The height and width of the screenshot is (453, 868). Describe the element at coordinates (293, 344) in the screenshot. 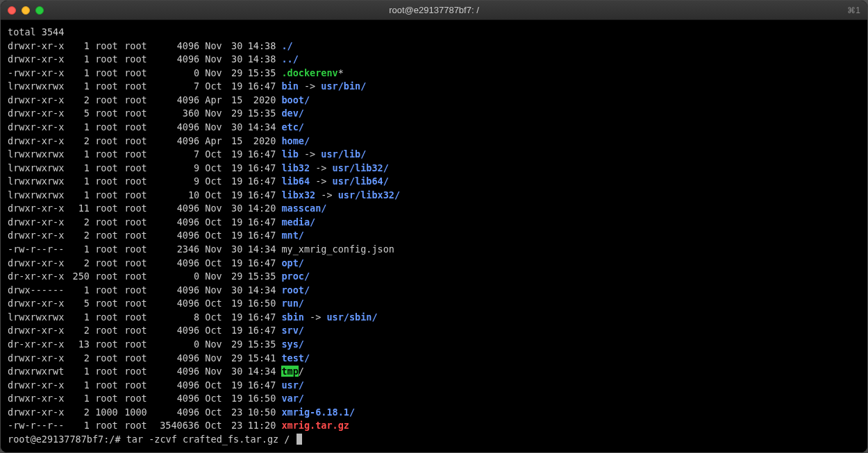

I see `file-name: sys/` at that location.